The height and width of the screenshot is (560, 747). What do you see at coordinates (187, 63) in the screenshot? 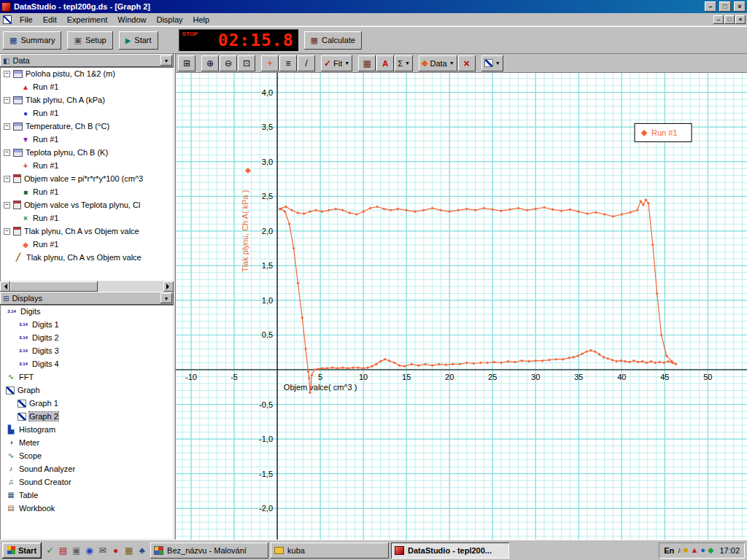
I see `scale-to-fit-button: ⊞` at bounding box center [187, 63].